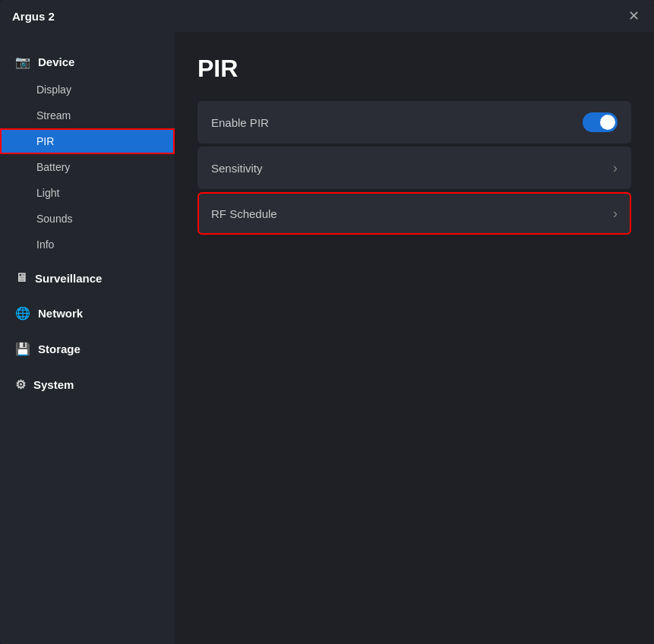 This screenshot has height=644, width=654. Describe the element at coordinates (87, 349) in the screenshot. I see `sidebar-section-header-storage: 💾 Storage` at that location.